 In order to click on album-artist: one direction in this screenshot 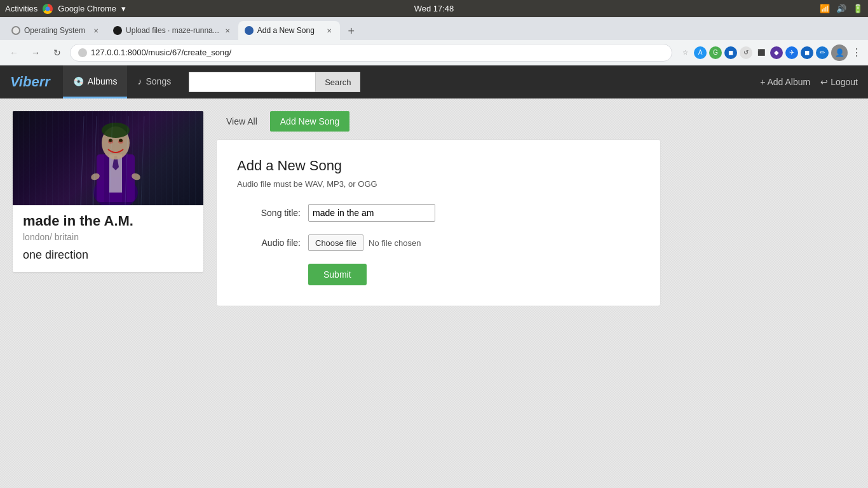, I will do `click(108, 255)`.